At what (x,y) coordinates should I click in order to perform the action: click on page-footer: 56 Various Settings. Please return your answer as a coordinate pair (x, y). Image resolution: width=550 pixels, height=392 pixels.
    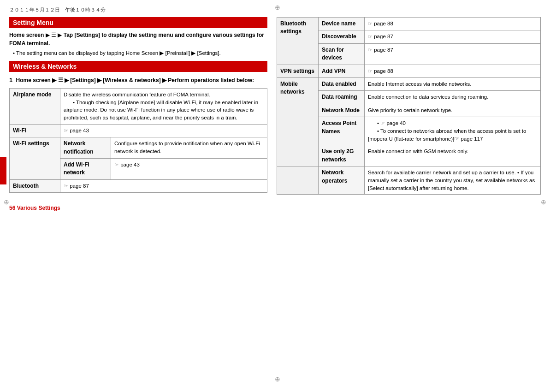
    Looking at the image, I should click on (275, 208).